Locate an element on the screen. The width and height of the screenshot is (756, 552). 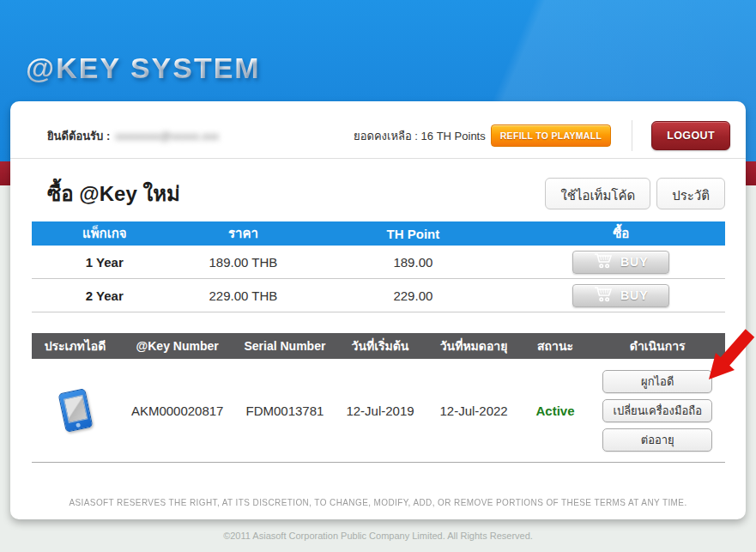
package-cell: 1 Year is located at coordinates (105, 263).